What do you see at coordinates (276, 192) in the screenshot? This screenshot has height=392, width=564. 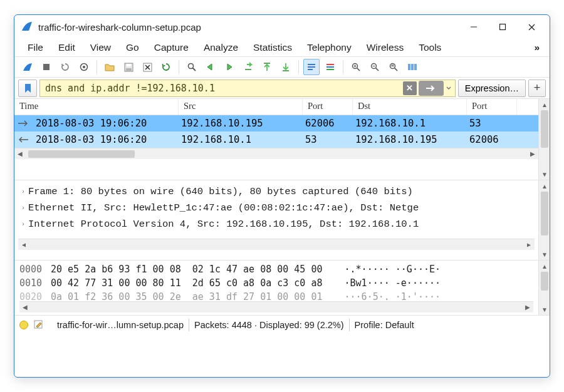 I see `detail-line: ›Frame 1: 80 bytes on wire (640 bits), 8…` at bounding box center [276, 192].